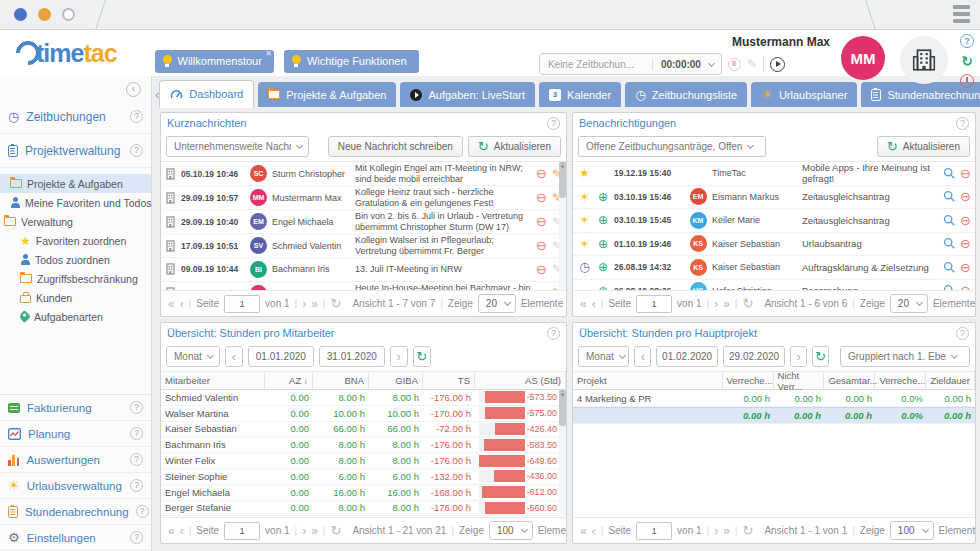 The height and width of the screenshot is (551, 980). What do you see at coordinates (76, 278) in the screenshot?
I see `sidebar-item-zugriffsbeschraenkung: Zugriffsbeschränkung` at bounding box center [76, 278].